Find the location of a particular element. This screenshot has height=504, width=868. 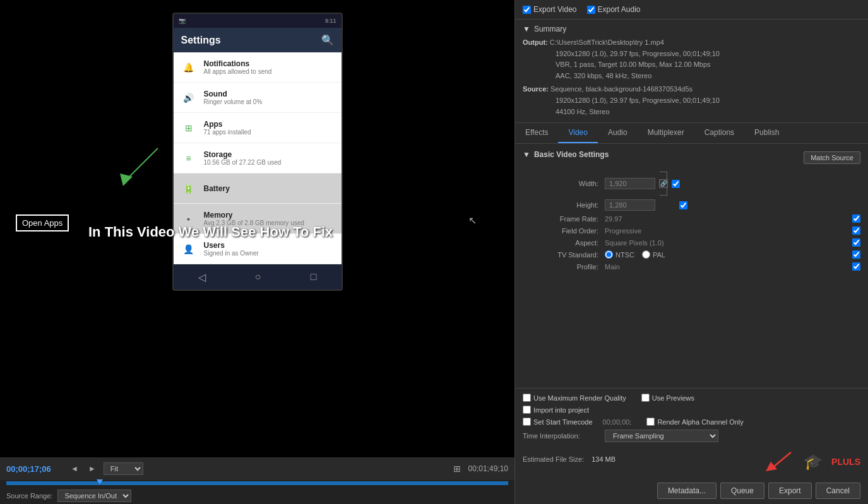

end-timecode: 00;01;49;10 is located at coordinates (489, 469).